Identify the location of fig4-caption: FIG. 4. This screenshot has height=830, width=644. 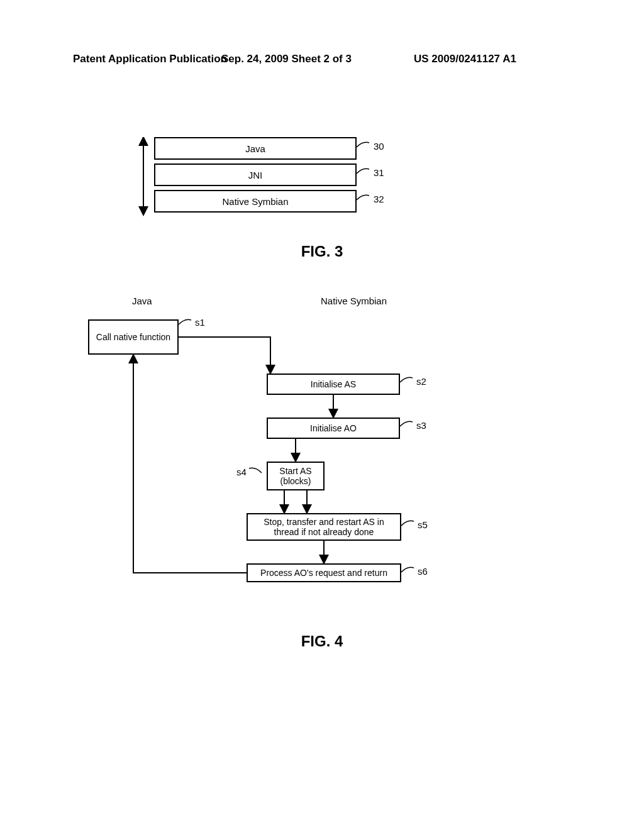
(322, 641).